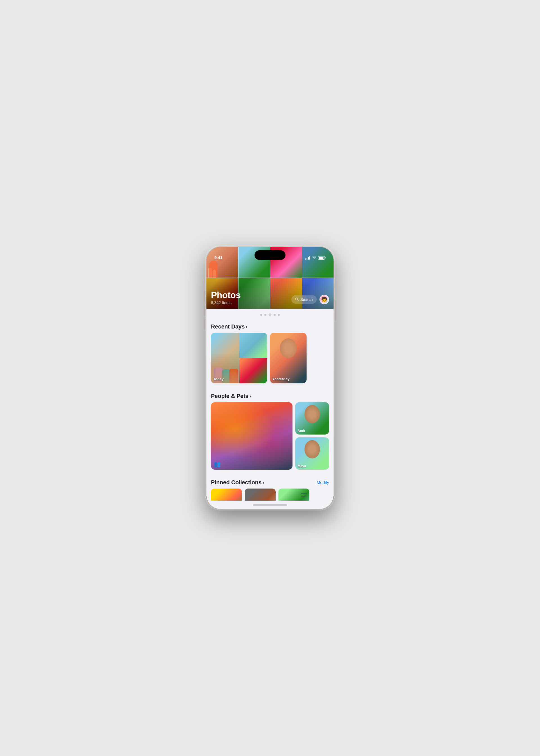 The image size is (540, 756). What do you see at coordinates (217, 464) in the screenshot?
I see `group-icon: 👥` at bounding box center [217, 464].